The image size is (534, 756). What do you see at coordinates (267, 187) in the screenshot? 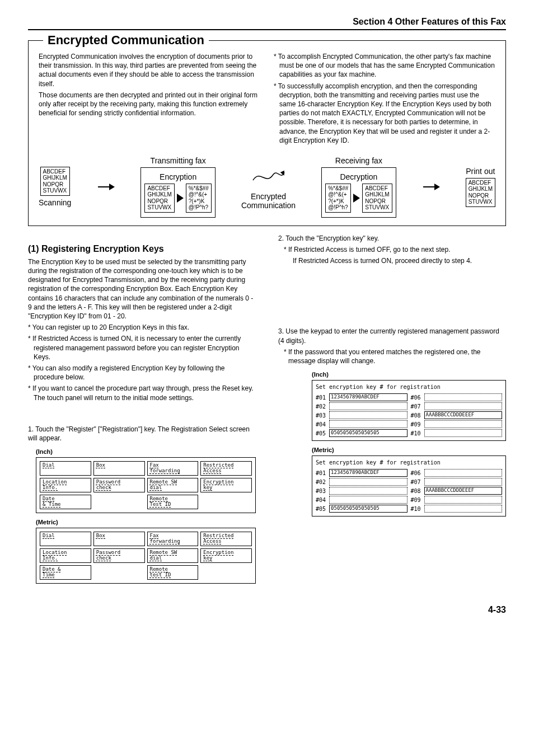
I see `diagram: ABCDEF GHIJKLM NOPQR STUVWX Scanning Tra…` at bounding box center [267, 187].